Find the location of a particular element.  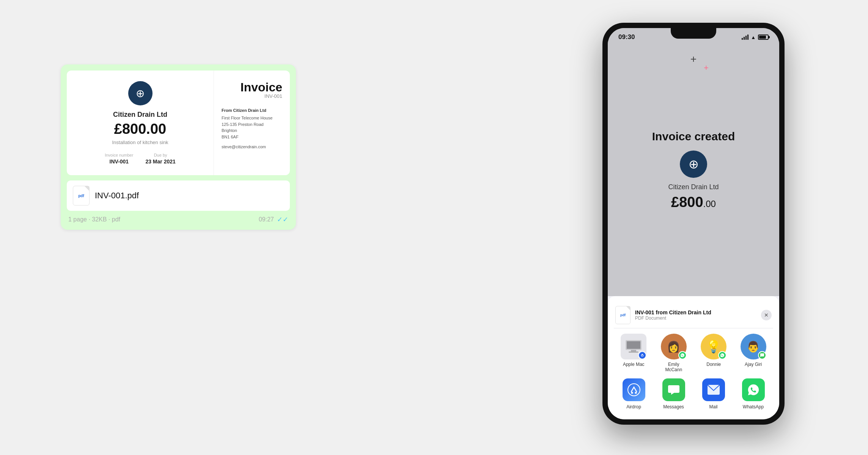

apple-mac-label: Apple Mac is located at coordinates (634, 364).